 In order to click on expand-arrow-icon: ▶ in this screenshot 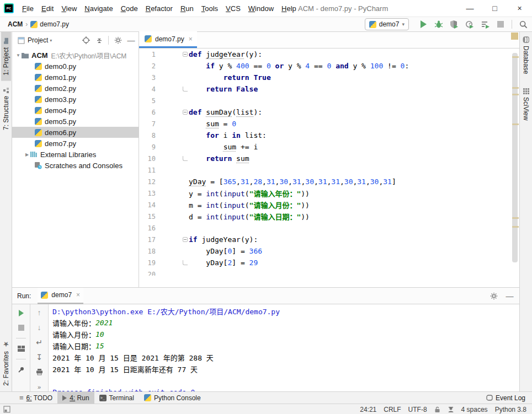, I will do `click(27, 154)`.